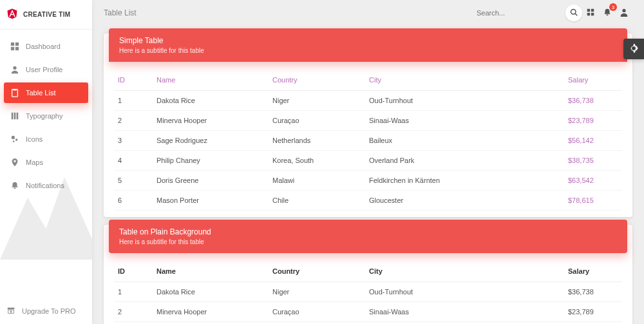  I want to click on sidebar-item-table-list: Table List, so click(46, 93).